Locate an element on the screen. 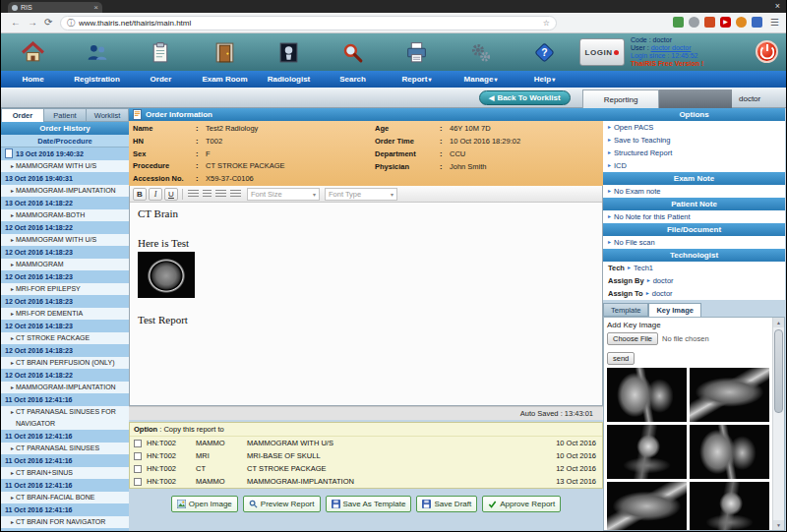  forward-nav-icon: → is located at coordinates (32, 23).